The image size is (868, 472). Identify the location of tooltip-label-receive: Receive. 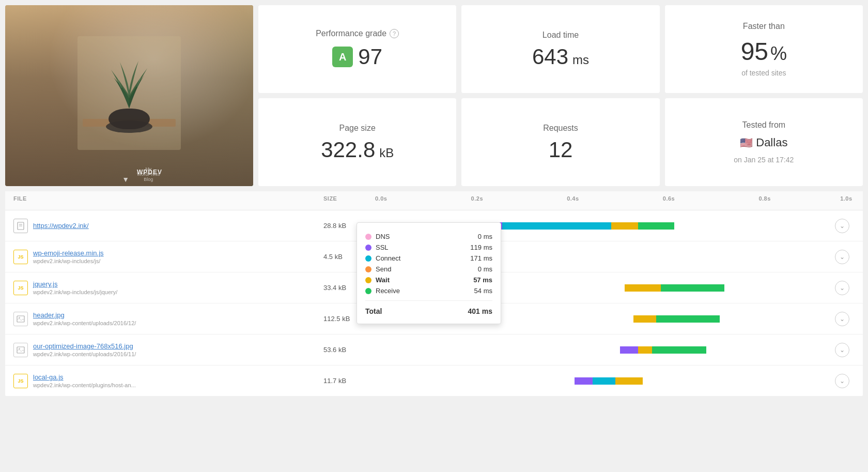
(382, 291).